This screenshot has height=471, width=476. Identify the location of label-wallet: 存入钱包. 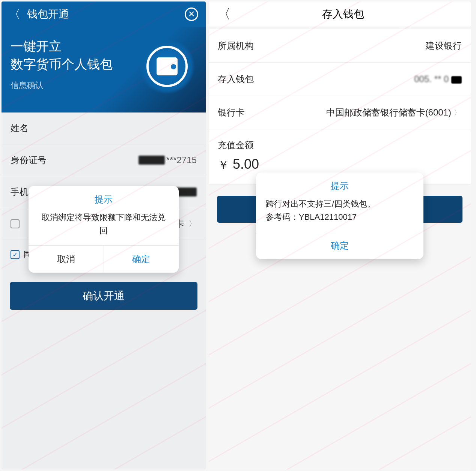
(236, 79).